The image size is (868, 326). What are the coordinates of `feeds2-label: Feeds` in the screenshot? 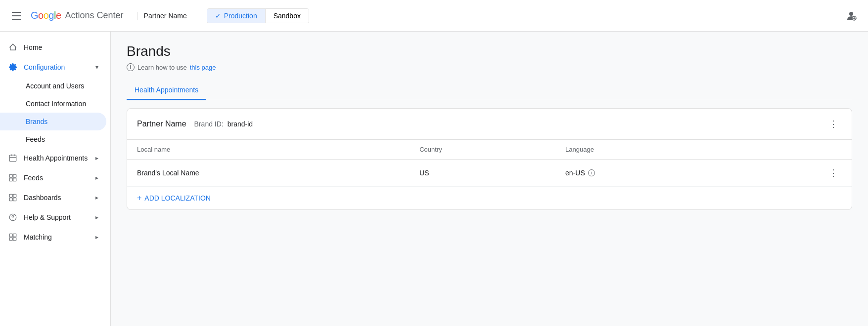 It's located at (34, 178).